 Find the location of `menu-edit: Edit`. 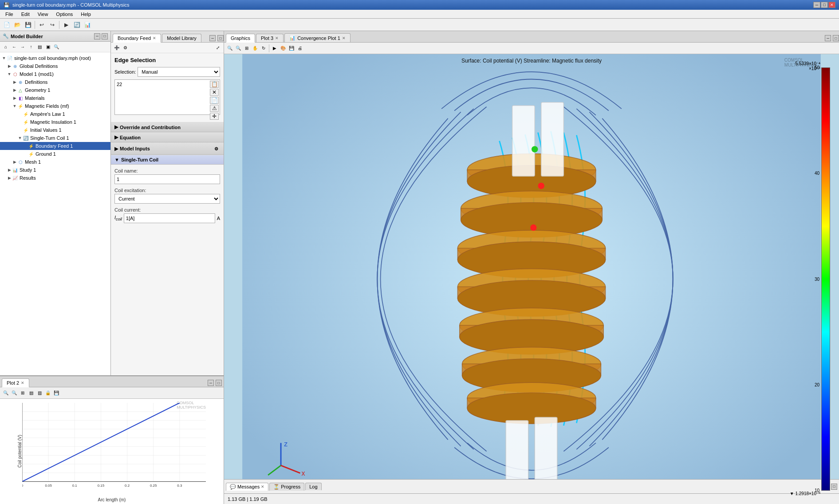

menu-edit: Edit is located at coordinates (26, 14).